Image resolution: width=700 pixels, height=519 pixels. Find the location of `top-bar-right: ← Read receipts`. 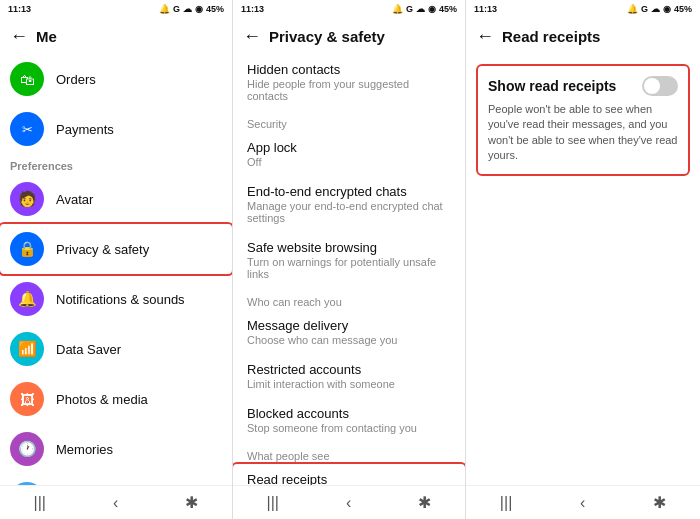

top-bar-right: ← Read receipts is located at coordinates (583, 36).